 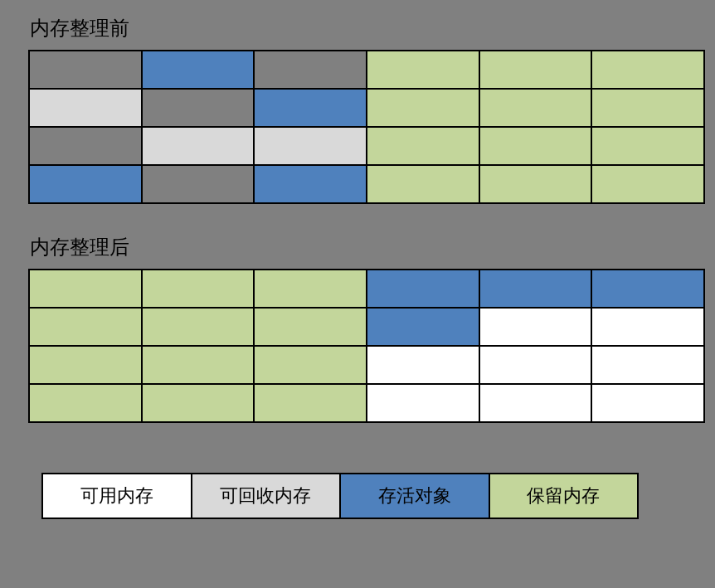 What do you see at coordinates (358, 244) in the screenshot?
I see `title-after: 内存整理后` at bounding box center [358, 244].